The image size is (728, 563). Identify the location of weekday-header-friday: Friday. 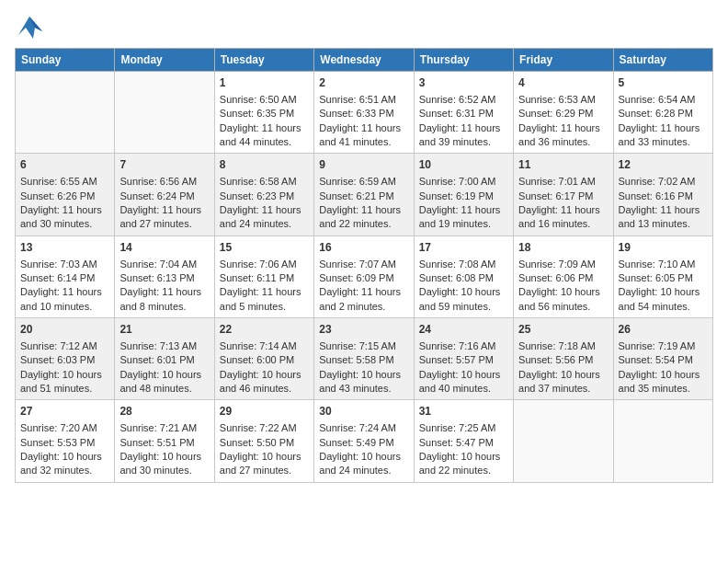
(563, 61).